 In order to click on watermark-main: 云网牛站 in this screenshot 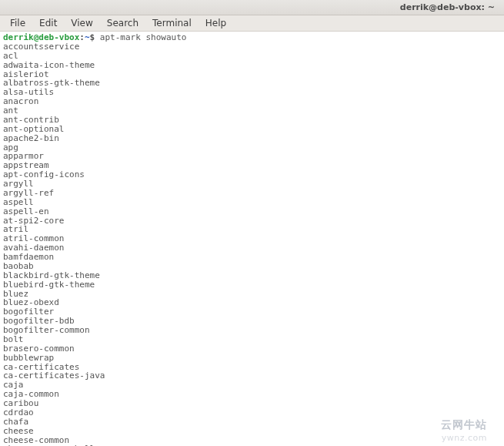, I will do `click(464, 425)`.